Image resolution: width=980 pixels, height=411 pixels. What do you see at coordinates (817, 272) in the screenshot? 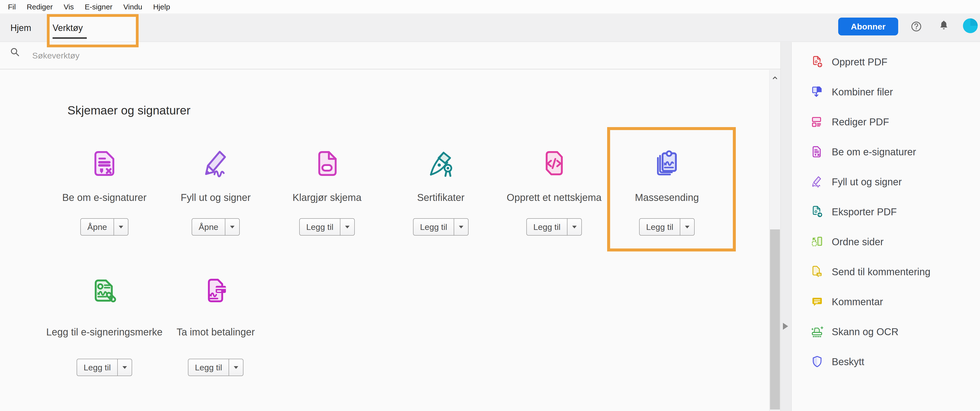
I see `send-for-comments-icon` at bounding box center [817, 272].